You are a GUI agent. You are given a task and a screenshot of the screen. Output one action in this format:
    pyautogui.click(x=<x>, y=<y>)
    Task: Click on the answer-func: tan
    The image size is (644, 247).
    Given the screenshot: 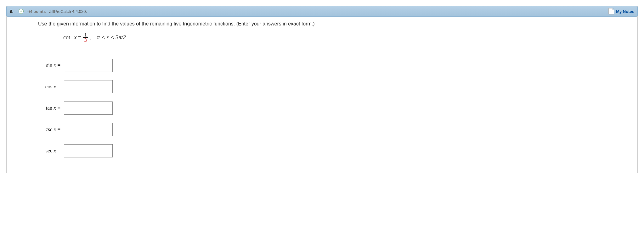 What is the action you would take?
    pyautogui.click(x=49, y=108)
    